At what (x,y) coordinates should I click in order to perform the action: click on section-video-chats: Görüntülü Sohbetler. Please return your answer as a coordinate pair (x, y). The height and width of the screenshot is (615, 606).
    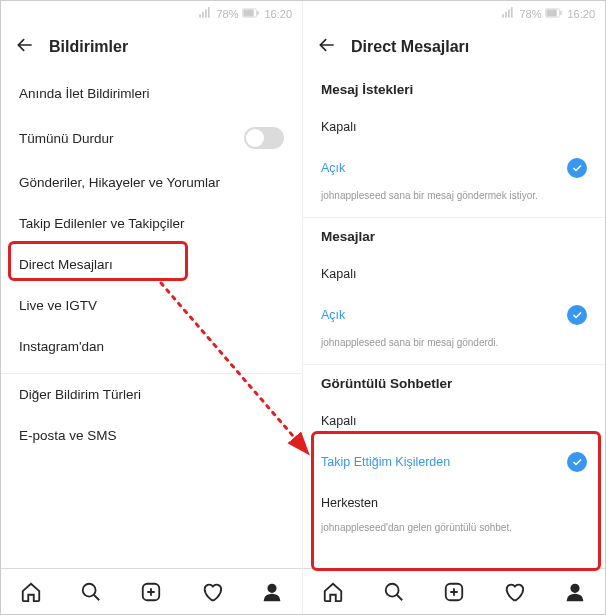
    Looking at the image, I should click on (454, 383).